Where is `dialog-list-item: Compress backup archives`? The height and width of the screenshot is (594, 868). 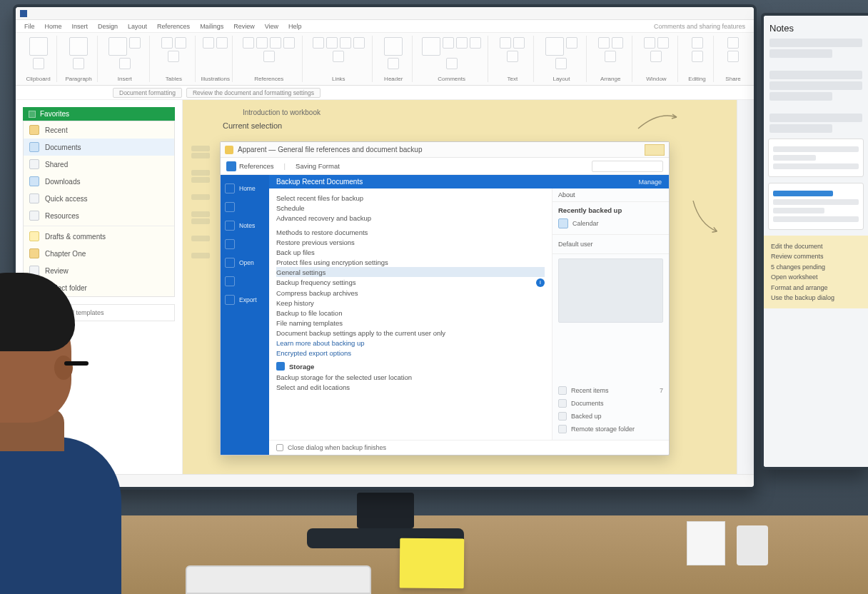 dialog-list-item: Compress backup archives is located at coordinates (410, 293).